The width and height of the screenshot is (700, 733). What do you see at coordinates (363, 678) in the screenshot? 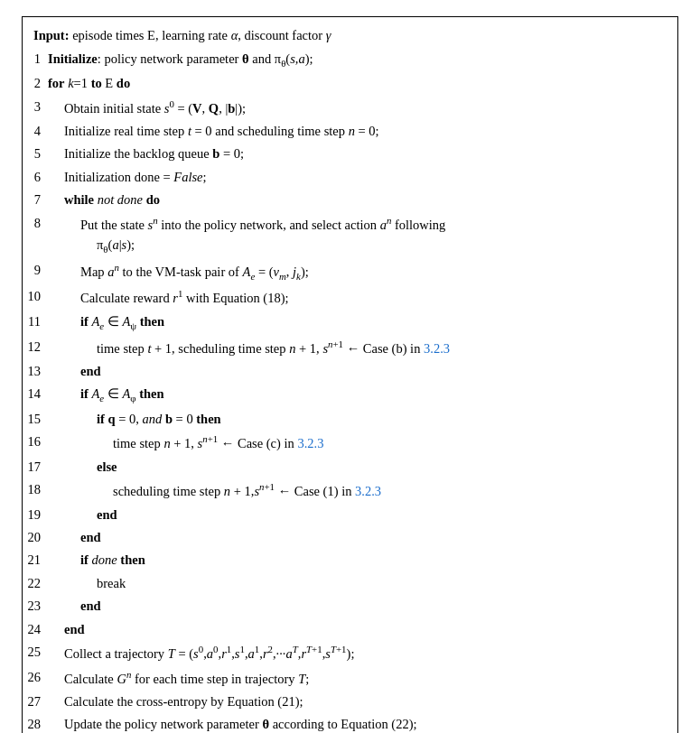
I see `line-content-26: Calculate Gn for each time step in traje…` at bounding box center [363, 678].